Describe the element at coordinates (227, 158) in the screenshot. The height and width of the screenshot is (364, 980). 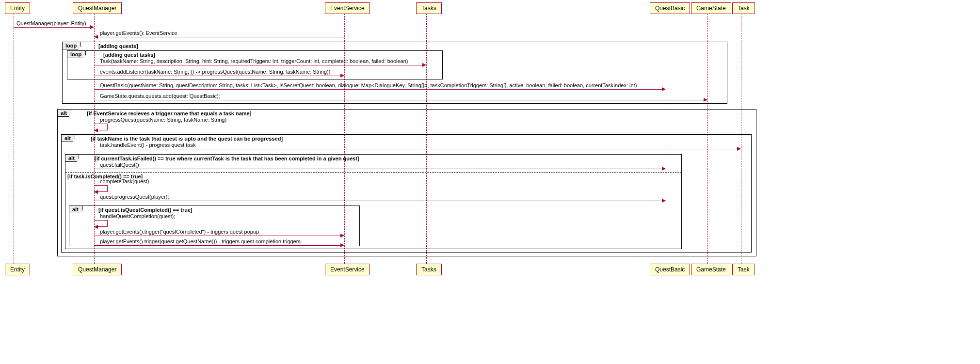
I see `fragment-guard: [if currentTask.isFailed() == true where…` at that location.